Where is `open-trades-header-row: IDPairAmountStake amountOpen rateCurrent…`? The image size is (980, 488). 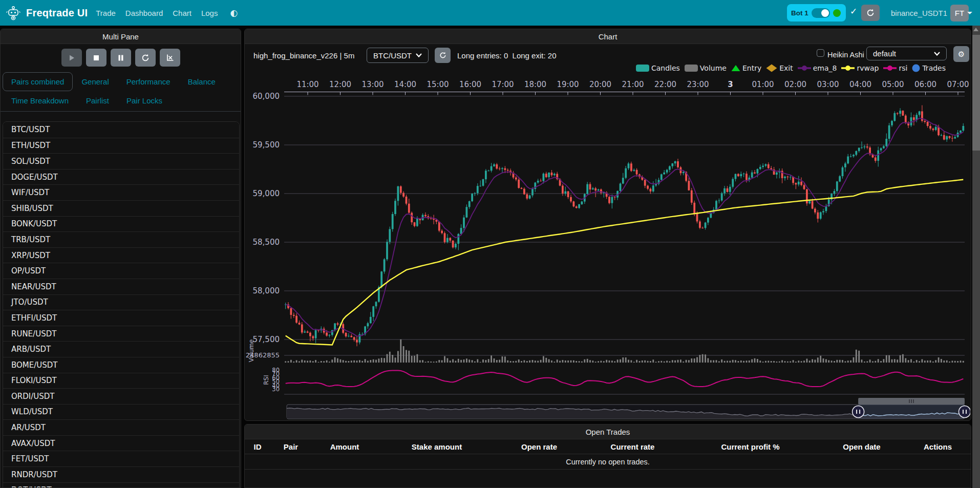 open-trades-header-row: IDPairAmountStake amountOpen rateCurrent… is located at coordinates (608, 447).